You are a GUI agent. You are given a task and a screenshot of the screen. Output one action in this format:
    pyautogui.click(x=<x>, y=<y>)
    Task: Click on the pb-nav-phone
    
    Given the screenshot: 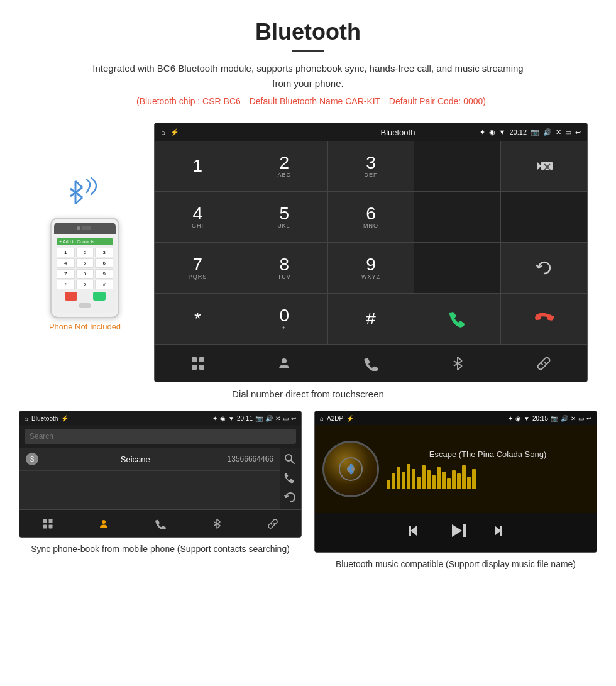 What is the action you would take?
    pyautogui.click(x=160, y=523)
    